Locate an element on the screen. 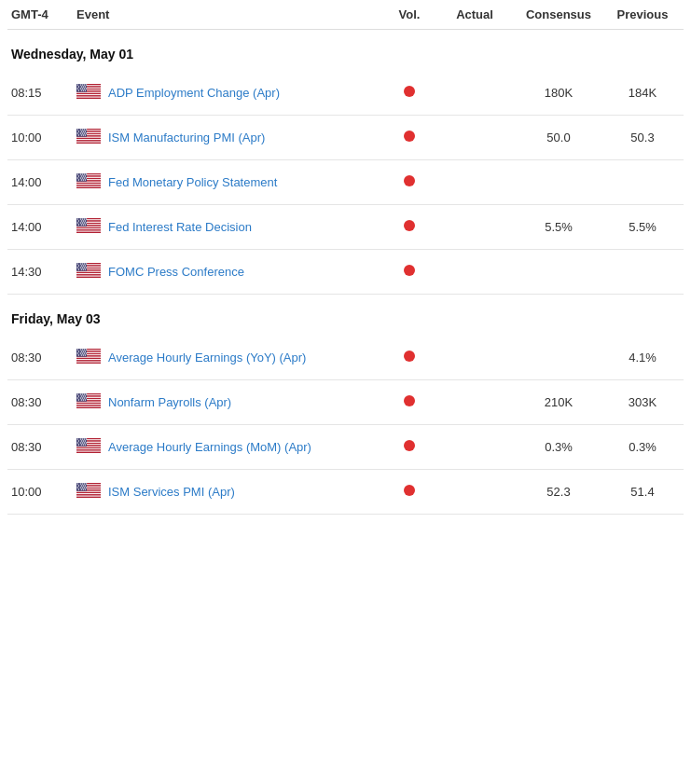  row-previous: 303K is located at coordinates (643, 403).